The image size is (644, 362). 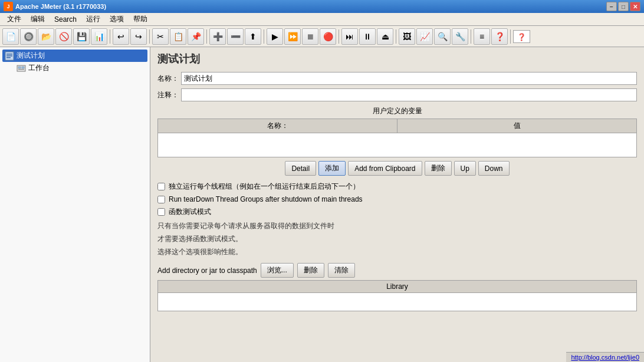 I want to click on app-icon: J, so click(x=8, y=6).